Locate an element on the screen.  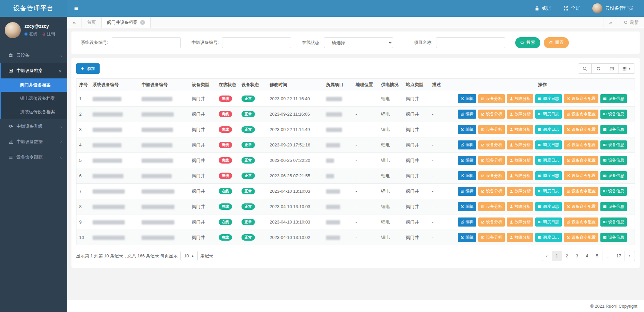
page-prev-button: ‹ is located at coordinates (547, 256).